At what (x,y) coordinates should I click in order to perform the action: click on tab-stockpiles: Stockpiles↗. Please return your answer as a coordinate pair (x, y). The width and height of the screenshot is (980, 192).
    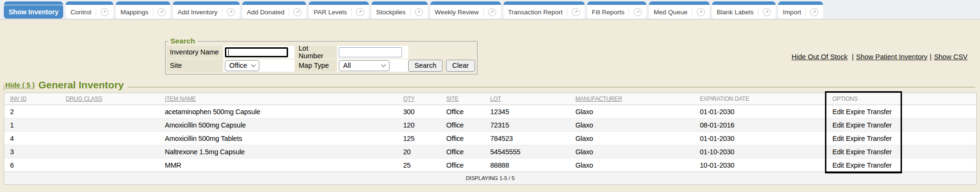
    Looking at the image, I should click on (400, 10).